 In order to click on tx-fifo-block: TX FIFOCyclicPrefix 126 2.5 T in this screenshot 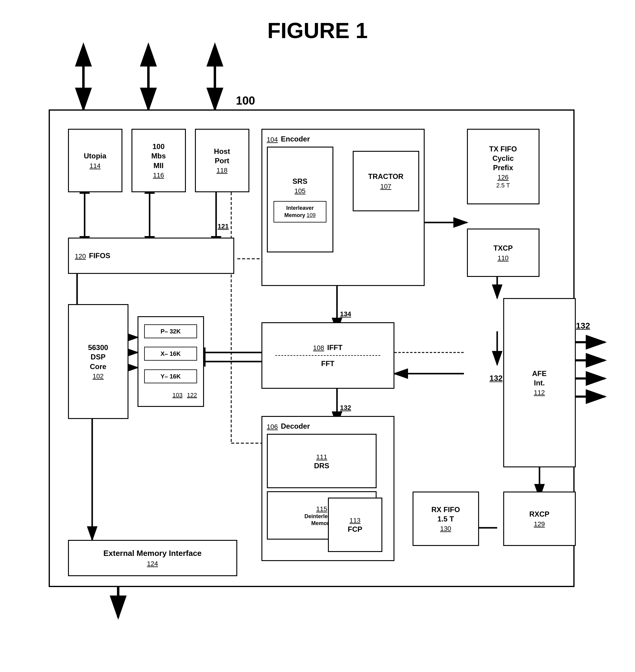, I will do `click(503, 167)`.